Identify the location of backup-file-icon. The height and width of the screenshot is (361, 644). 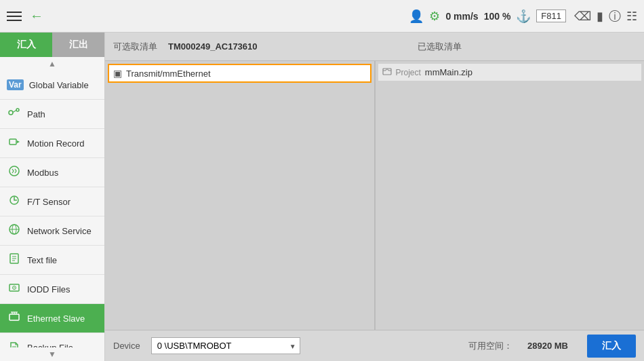
(14, 344).